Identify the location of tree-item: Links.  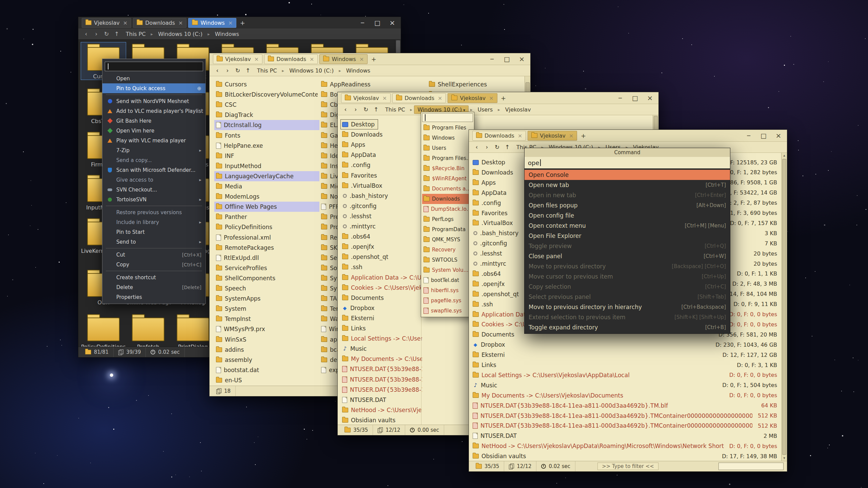
(382, 328).